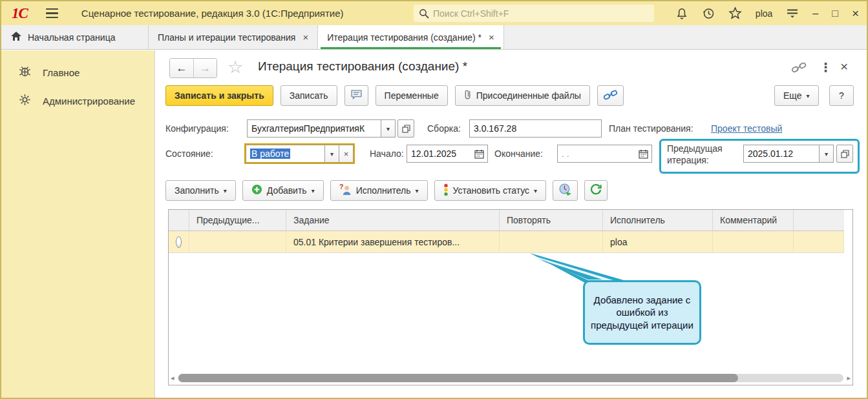 This screenshot has height=399, width=868. Describe the element at coordinates (283, 190) in the screenshot. I see `add-button: Добавить▾` at that location.